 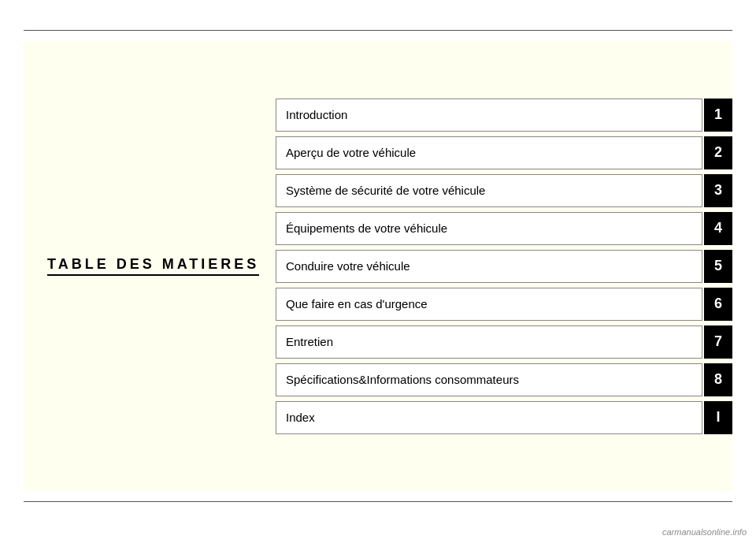 I want to click on toc-row: Introduction1, so click(x=504, y=115).